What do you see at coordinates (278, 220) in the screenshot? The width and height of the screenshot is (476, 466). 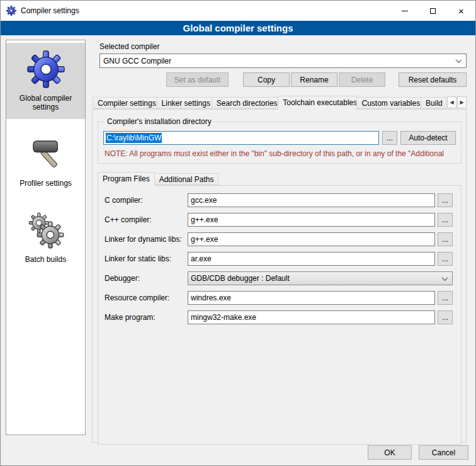 I see `field-row-cpp-compiler: C++ compiler: g++.exe ...` at bounding box center [278, 220].